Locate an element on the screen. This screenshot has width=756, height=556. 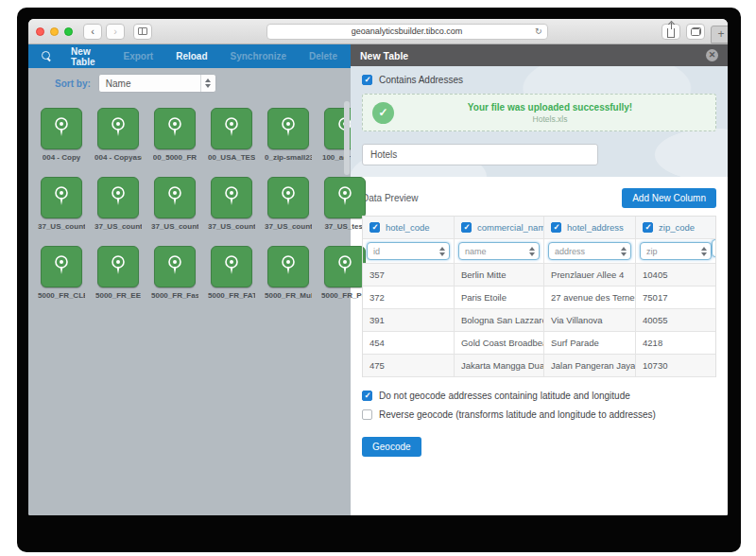
geocode-option-row: Reverse geocode (transforms latitude and… is located at coordinates (539, 414).